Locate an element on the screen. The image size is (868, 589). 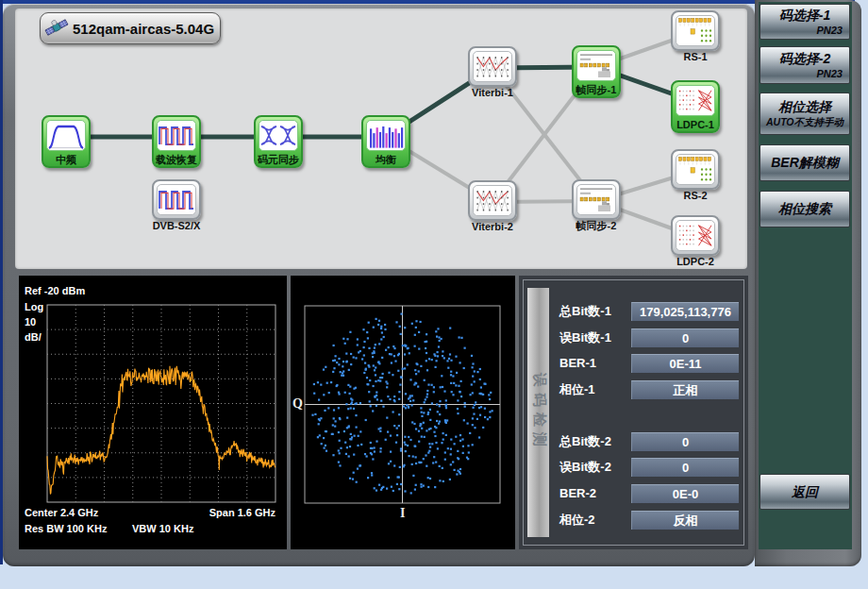
sidebar-button-code-select-2: 码选择-2PN23 is located at coordinates (805, 65).